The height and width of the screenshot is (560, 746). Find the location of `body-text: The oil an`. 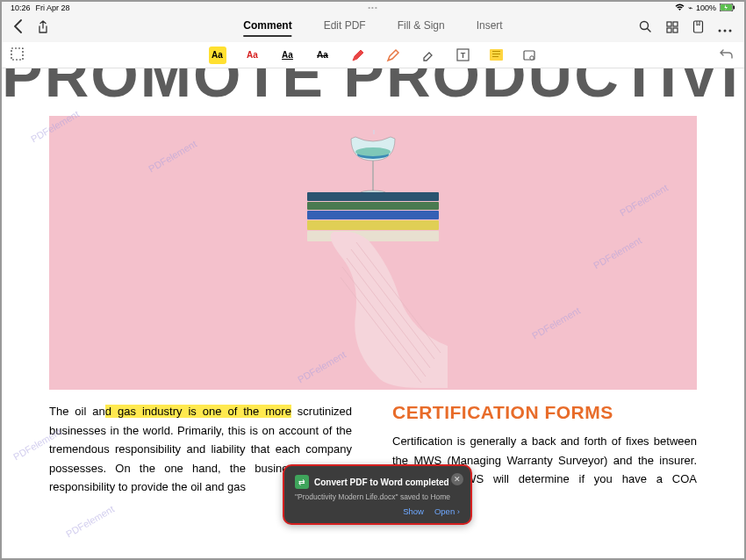

body-text: The oil an is located at coordinates (77, 411).